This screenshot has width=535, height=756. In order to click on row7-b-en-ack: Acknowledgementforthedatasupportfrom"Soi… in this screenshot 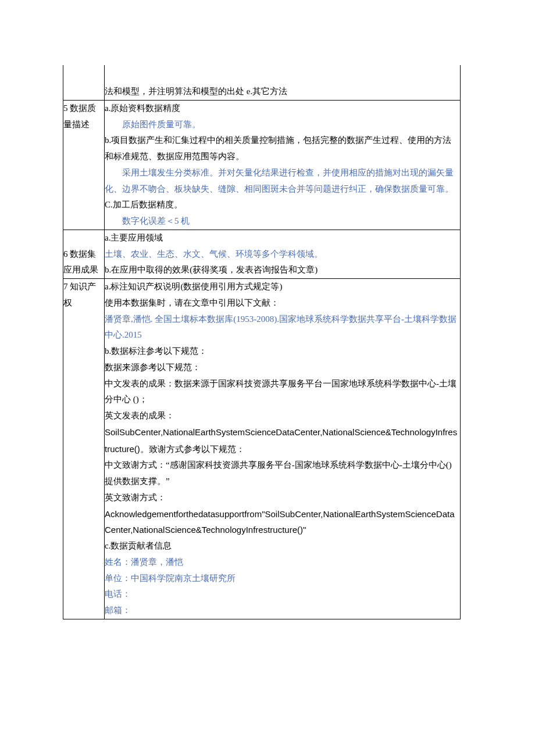, I will do `click(281, 522)`.